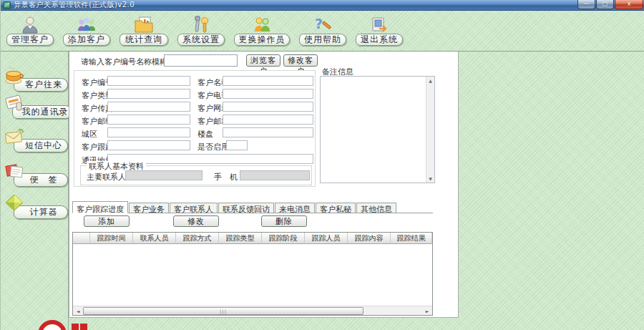 Image resolution: width=644 pixels, height=330 pixels. What do you see at coordinates (262, 30) in the screenshot?
I see `toolbar-item-switch-operator: 更换操作员` at bounding box center [262, 30].